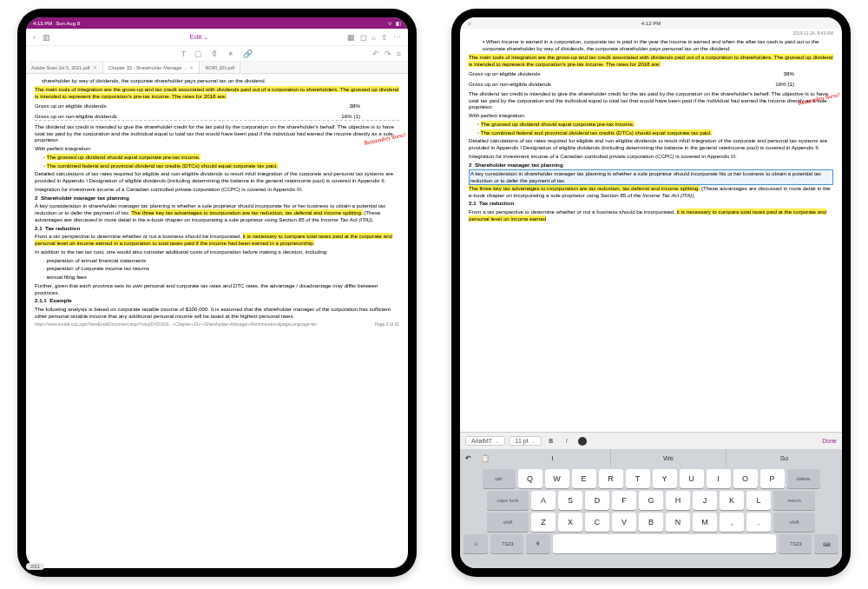 This screenshot has width=868, height=589. Describe the element at coordinates (826, 544) in the screenshot. I see `key-dismiss: ⌨` at that location.